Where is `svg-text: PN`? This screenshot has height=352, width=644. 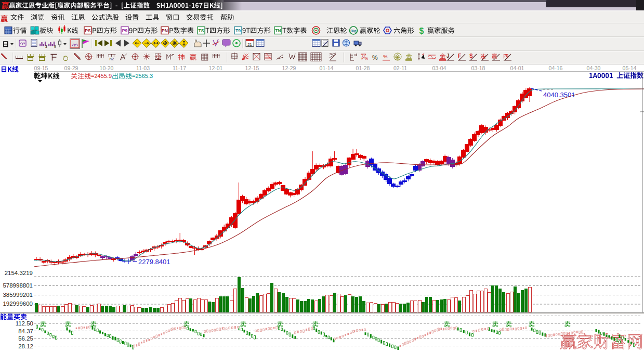
svg-text: PN is located at coordinates (165, 31).